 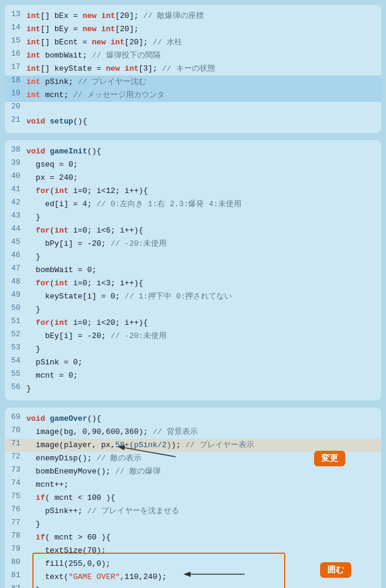 What do you see at coordinates (193, 56) in the screenshot?
I see `code-line-16: 16 int bombWait; // 爆弾投下の間隔` at bounding box center [193, 56].